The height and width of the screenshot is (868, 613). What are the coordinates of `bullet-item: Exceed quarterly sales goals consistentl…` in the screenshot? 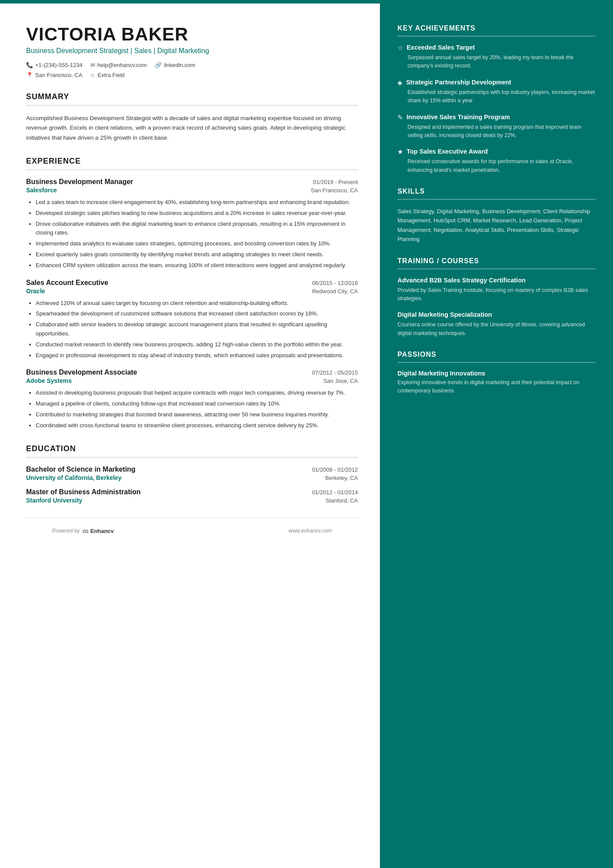 It's located at (197, 255).